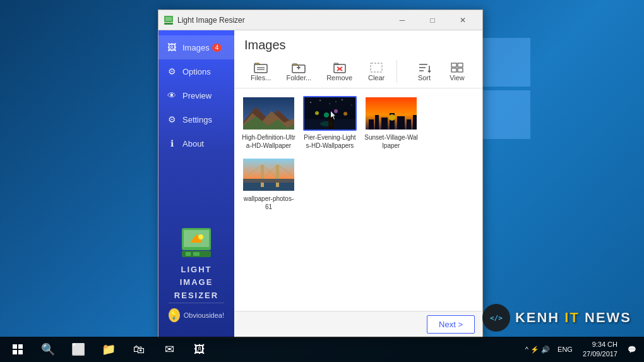  Describe the element at coordinates (169, 349) in the screenshot. I see `mail-icon: ✉` at that location.